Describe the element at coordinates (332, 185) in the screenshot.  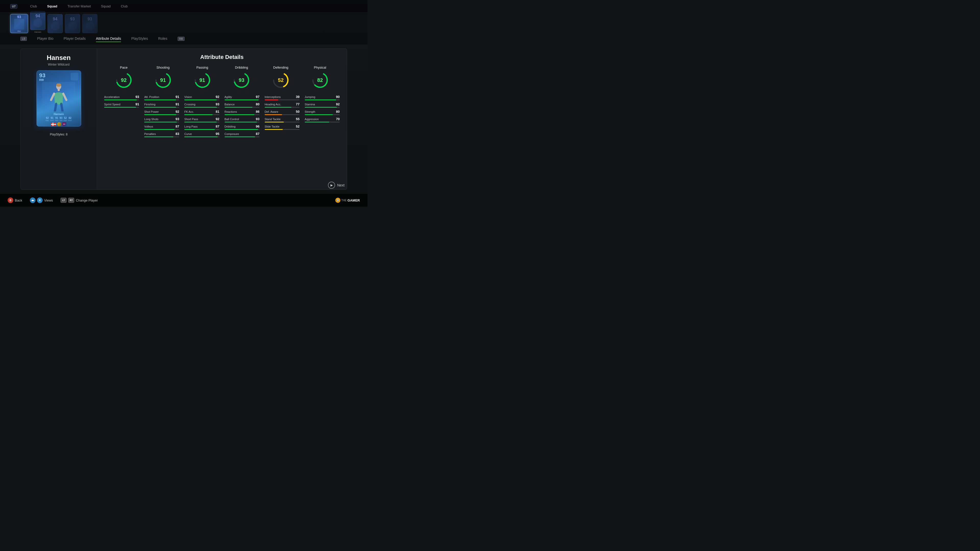
I see `next-circle-icon: ▶` at that location.